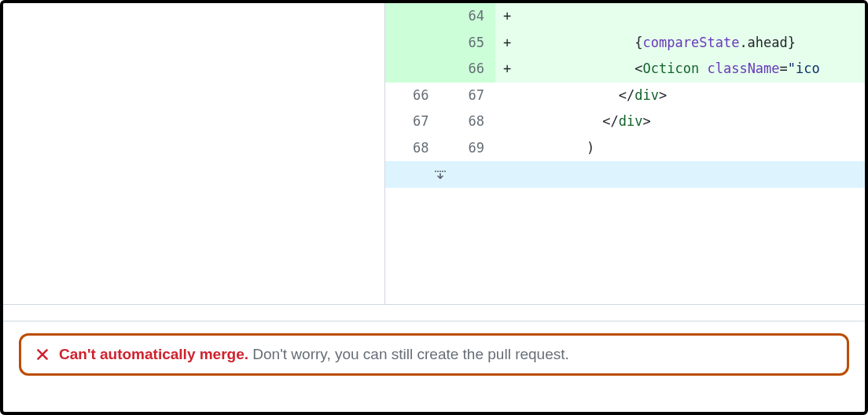 This screenshot has width=868, height=415. Describe the element at coordinates (434, 354) in the screenshot. I see `merge-status-notice: Can't automatically merge. Don't worry, …` at that location.